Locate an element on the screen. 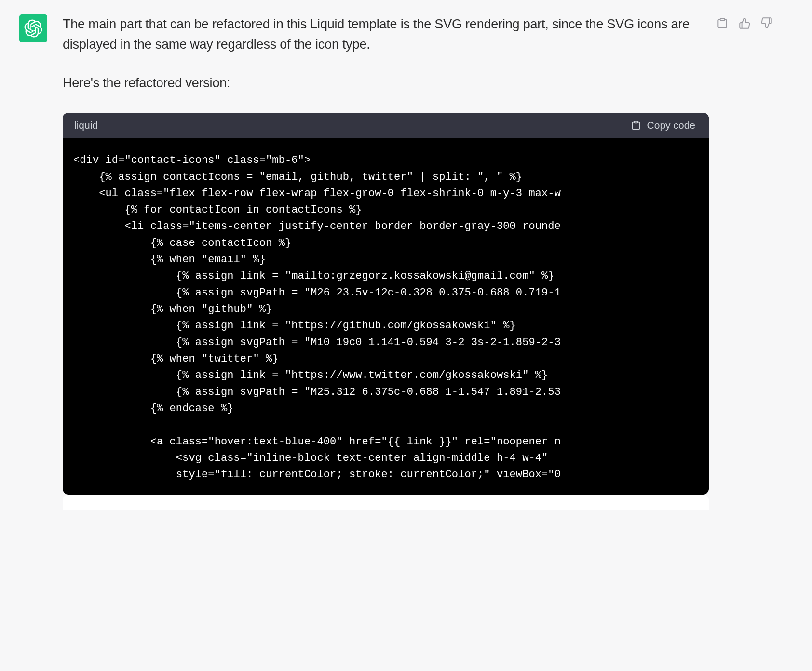 This screenshot has width=812, height=671. message-actions is located at coordinates (744, 23).